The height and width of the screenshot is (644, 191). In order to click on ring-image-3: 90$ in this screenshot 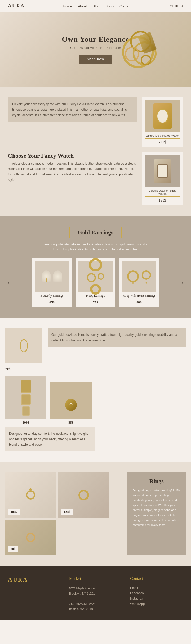, I will do `click(31, 538)`.